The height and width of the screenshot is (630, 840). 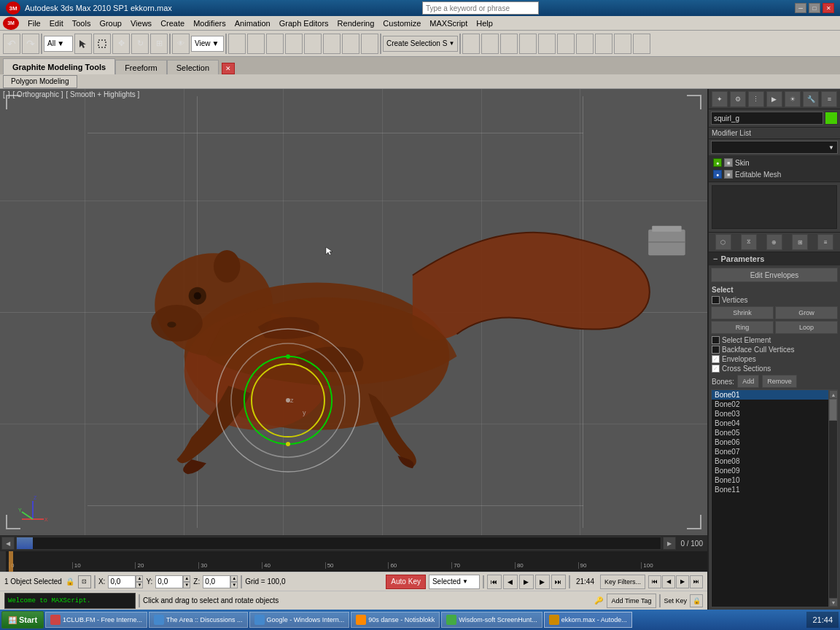 What do you see at coordinates (669, 543) in the screenshot?
I see `tl-forward-button: ▶` at bounding box center [669, 543].